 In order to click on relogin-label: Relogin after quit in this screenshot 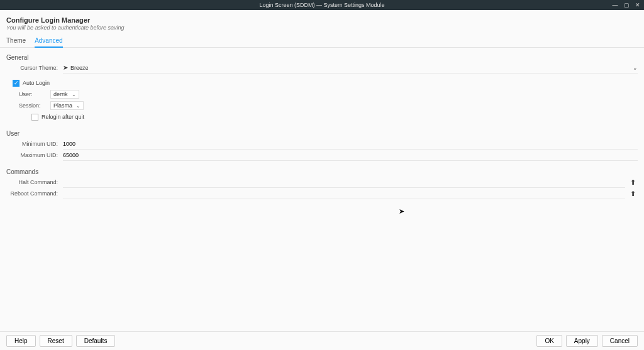, I will do `click(63, 117)`.